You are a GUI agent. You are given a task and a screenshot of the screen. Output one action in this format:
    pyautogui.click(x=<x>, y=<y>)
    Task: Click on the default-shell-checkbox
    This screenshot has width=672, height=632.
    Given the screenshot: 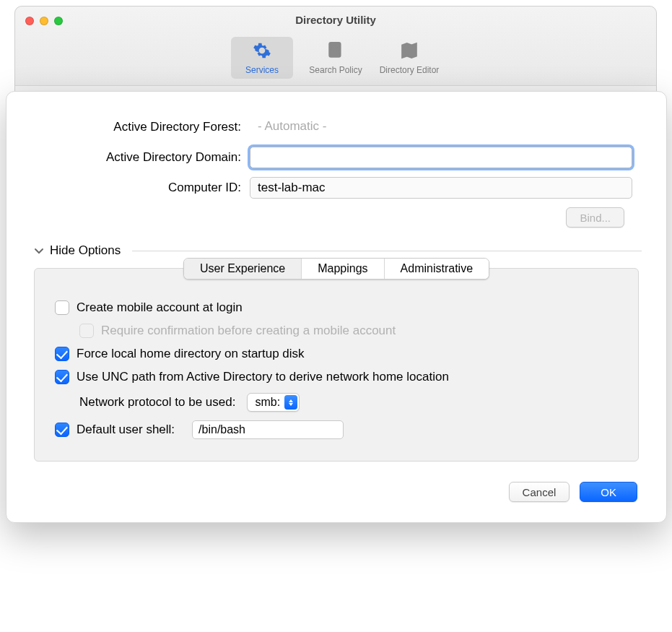 What is the action you would take?
    pyautogui.click(x=62, y=430)
    